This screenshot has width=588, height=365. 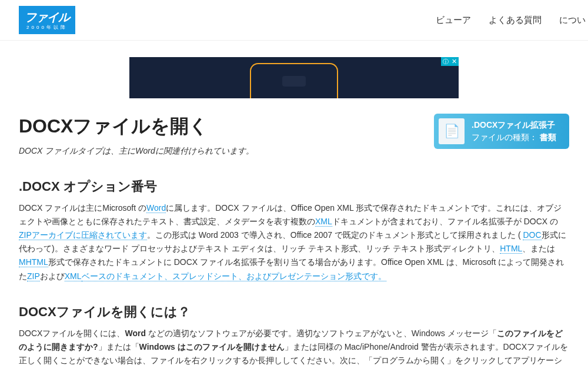 I want to click on file-ext-label: .DOCXファイル拡張子, so click(x=514, y=125).